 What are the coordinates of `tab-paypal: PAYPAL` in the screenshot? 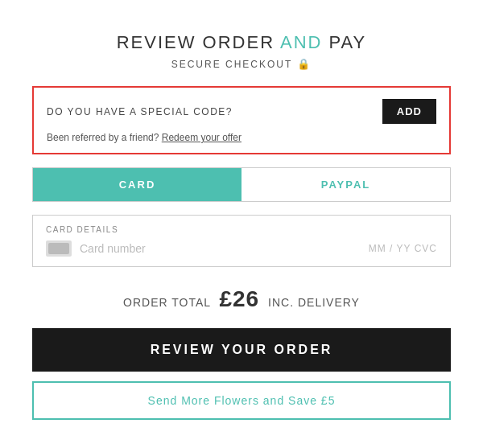 It's located at (346, 185).